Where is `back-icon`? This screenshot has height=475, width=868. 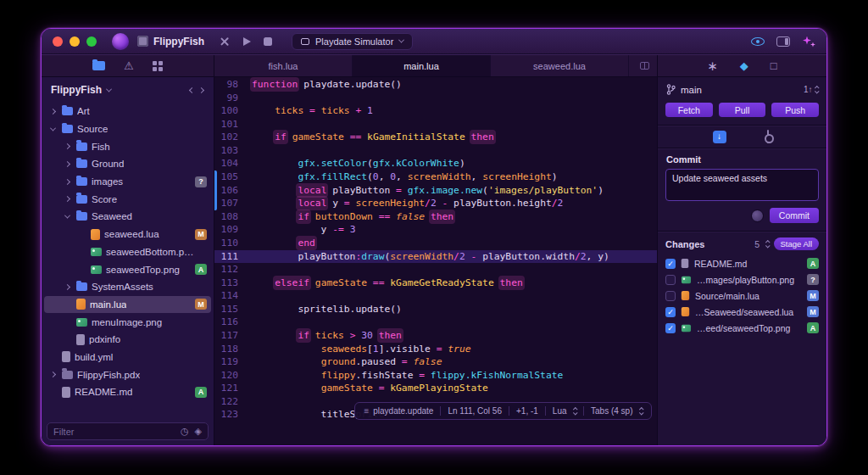
back-icon is located at coordinates (192, 90).